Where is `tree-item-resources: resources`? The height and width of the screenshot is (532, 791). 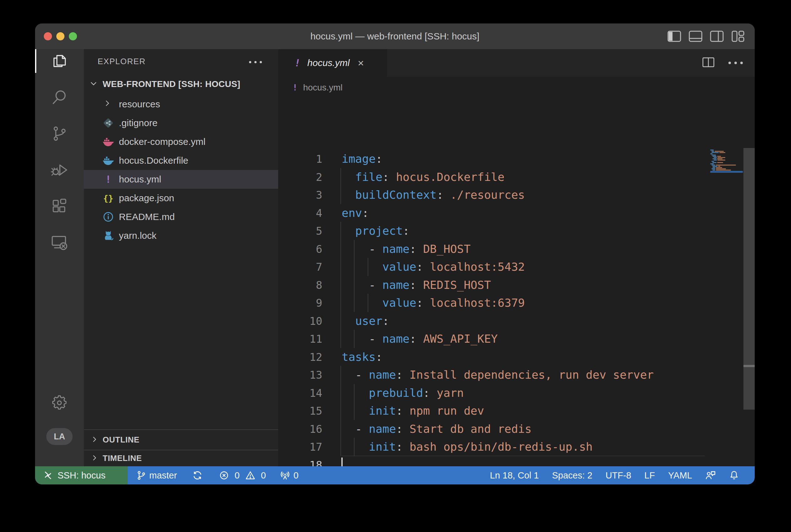
tree-item-resources: resources is located at coordinates (181, 104).